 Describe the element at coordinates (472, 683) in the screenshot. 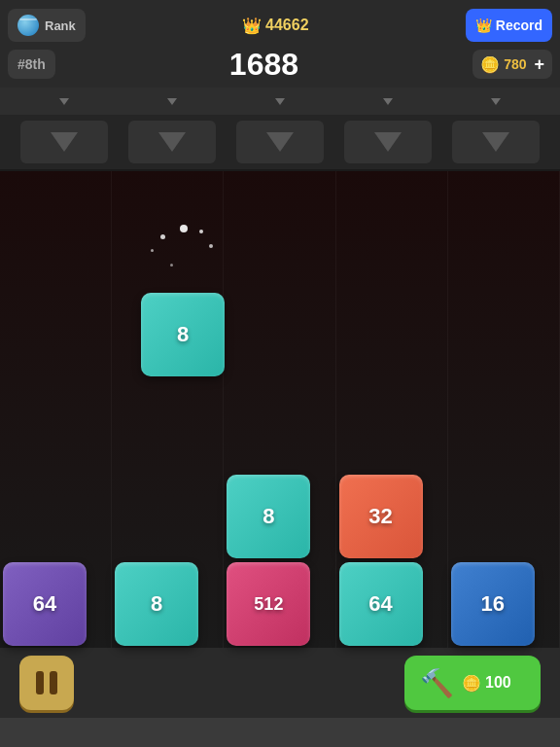

I see `hammer-coin-icon: 🪙` at that location.